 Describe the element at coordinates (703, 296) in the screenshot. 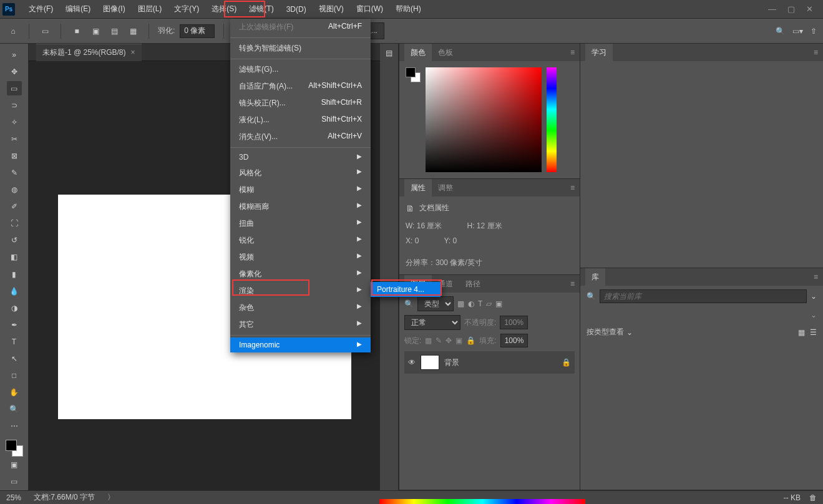

I see `library-search-input` at that location.